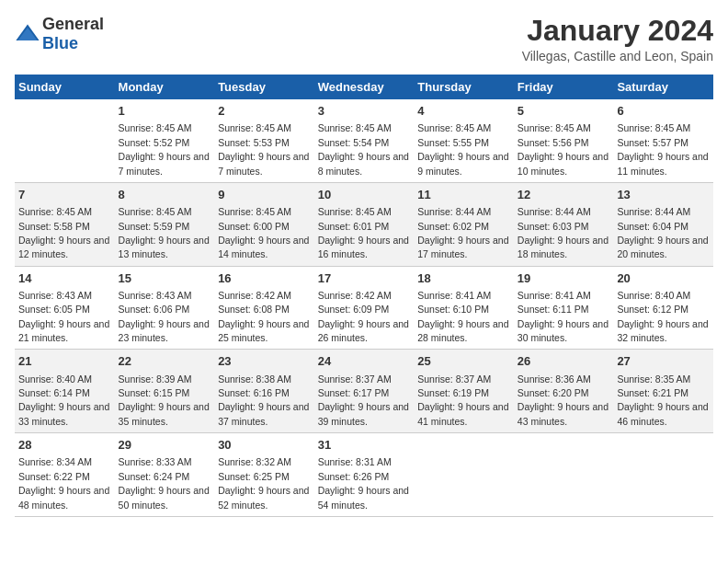 Image resolution: width=728 pixels, height=563 pixels. Describe the element at coordinates (618, 56) in the screenshot. I see `subtitle: Villegas, Castille and Leon, Spain` at that location.